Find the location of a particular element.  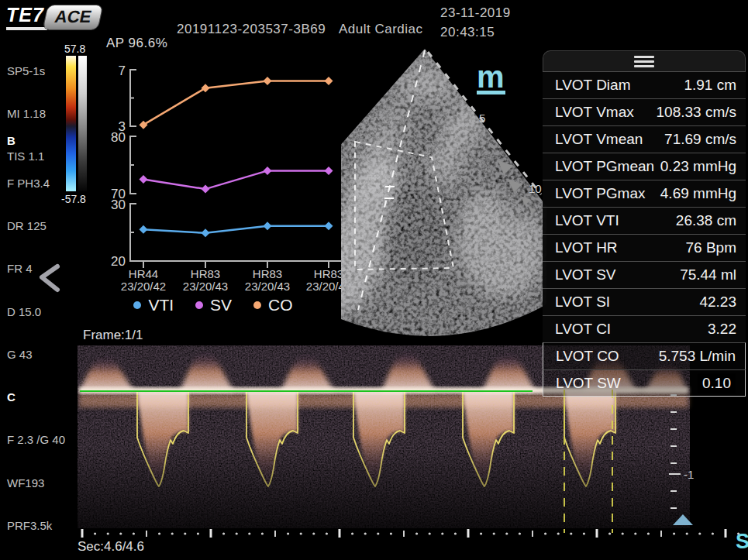

mode-b-label: B is located at coordinates (36, 141).